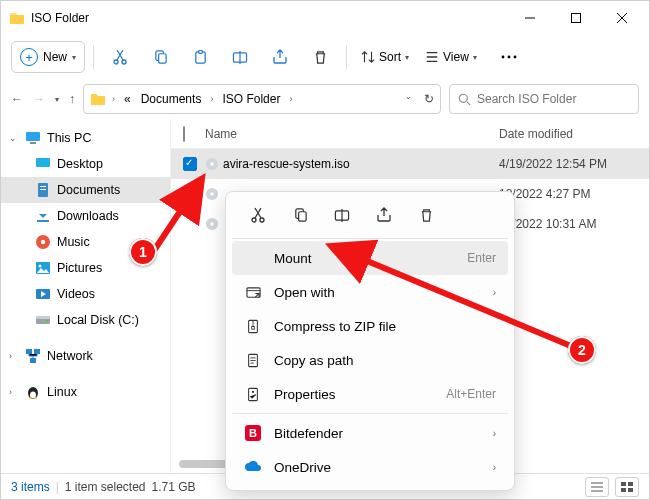 The image size is (650, 500). Describe the element at coordinates (385, 57) in the screenshot. I see `sort-button: Sort ▾` at that location.